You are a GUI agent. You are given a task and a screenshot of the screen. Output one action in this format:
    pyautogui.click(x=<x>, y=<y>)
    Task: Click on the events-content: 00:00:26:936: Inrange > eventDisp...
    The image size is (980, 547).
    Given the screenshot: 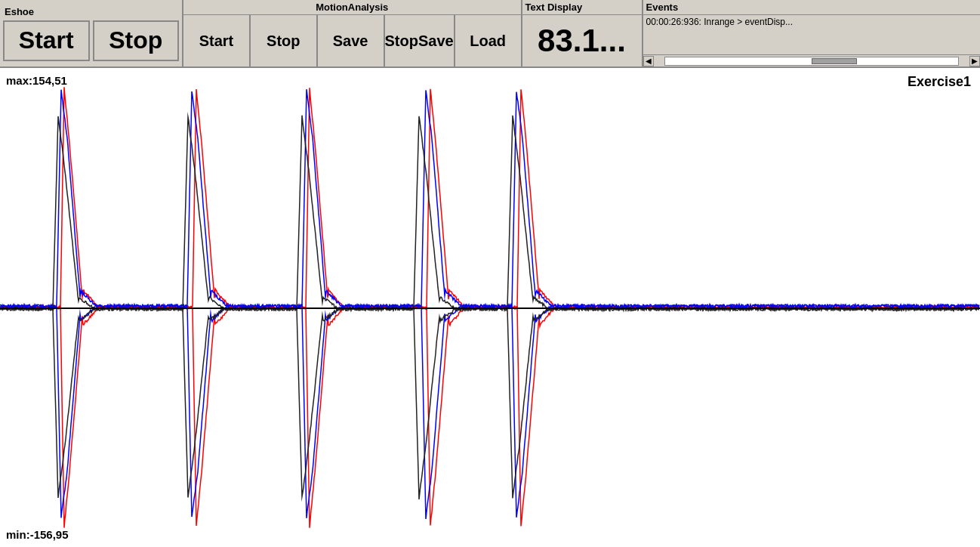 What is the action you would take?
    pyautogui.click(x=812, y=35)
    